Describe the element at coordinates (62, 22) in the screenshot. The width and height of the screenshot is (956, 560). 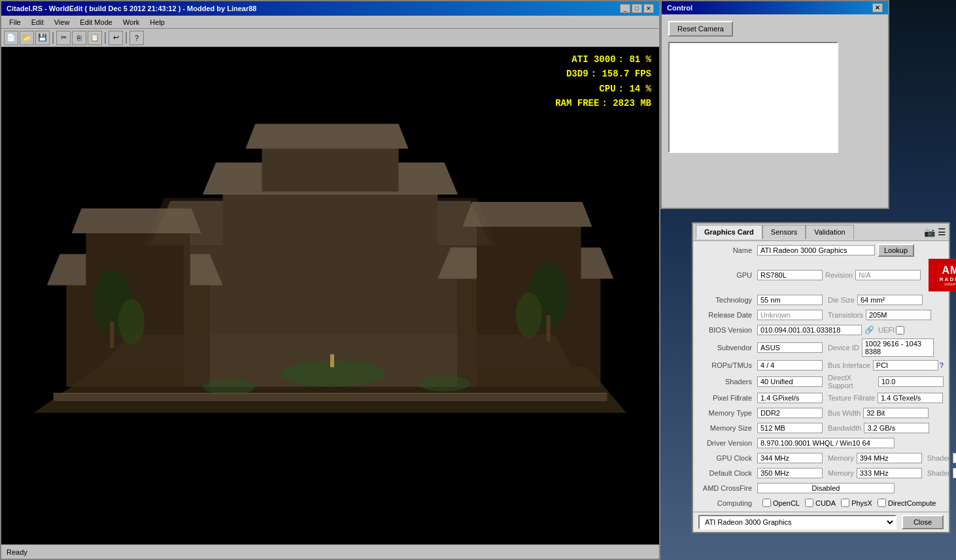
I see `menu-view: View` at that location.